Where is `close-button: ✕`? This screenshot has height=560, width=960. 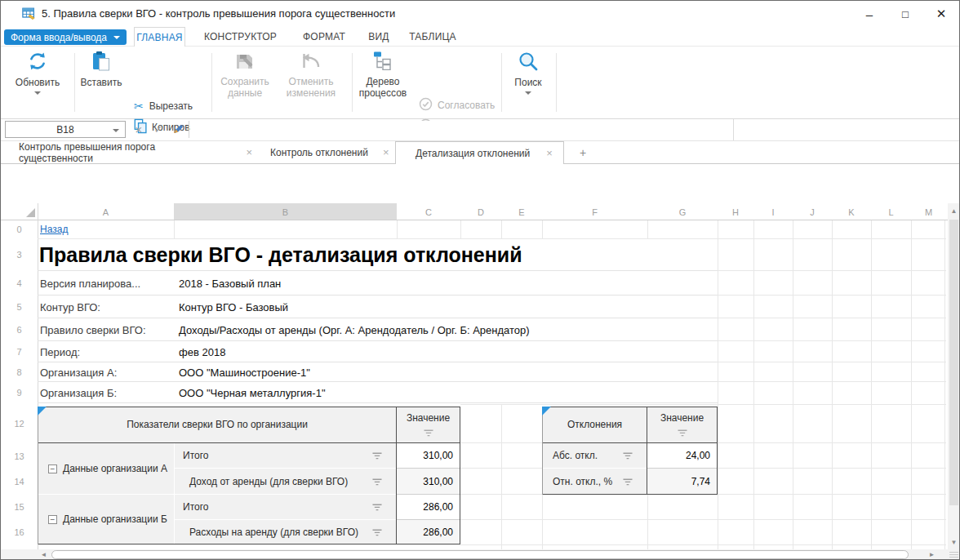
close-button: ✕ is located at coordinates (941, 14).